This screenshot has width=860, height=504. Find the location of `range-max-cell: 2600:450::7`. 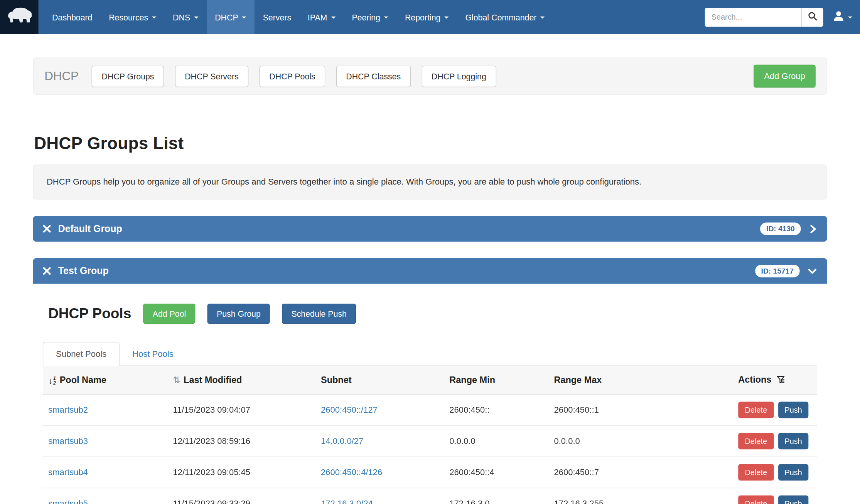

range-max-cell: 2600:450::7 is located at coordinates (641, 472).